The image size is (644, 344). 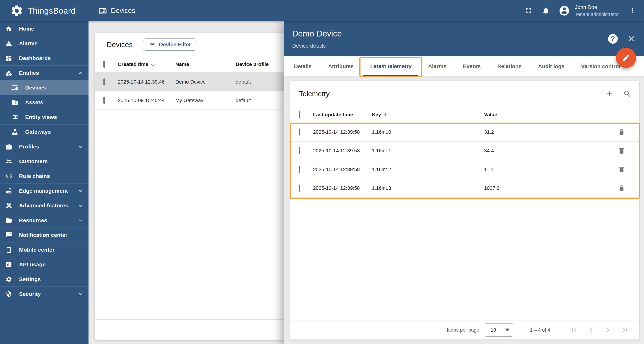 What do you see at coordinates (493, 330) in the screenshot?
I see `items-per-page-value: 10` at bounding box center [493, 330].